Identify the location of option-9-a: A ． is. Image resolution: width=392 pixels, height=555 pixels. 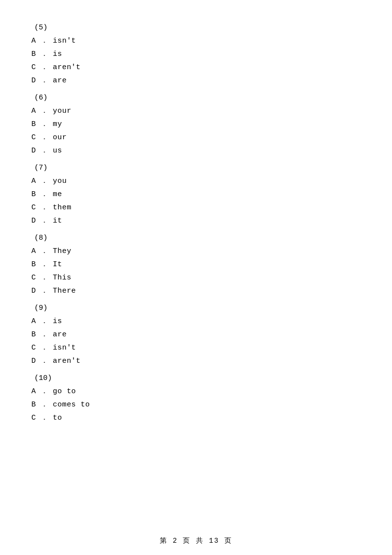
(196, 321).